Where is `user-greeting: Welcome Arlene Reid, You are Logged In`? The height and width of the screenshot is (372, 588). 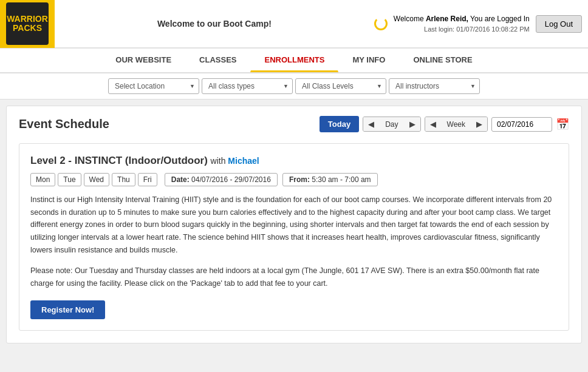
user-greeting: Welcome Arlene Reid, You are Logged In is located at coordinates (462, 19).